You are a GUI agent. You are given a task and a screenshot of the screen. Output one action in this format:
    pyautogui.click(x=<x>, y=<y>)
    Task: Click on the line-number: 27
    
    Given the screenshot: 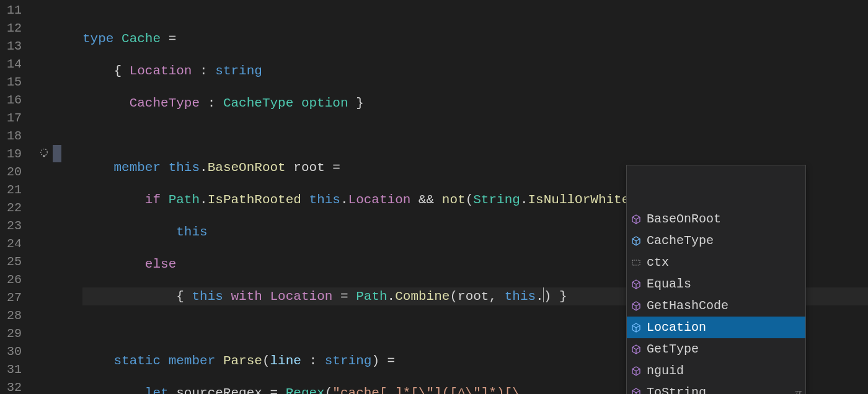 What is the action you would take?
    pyautogui.click(x=26, y=297)
    